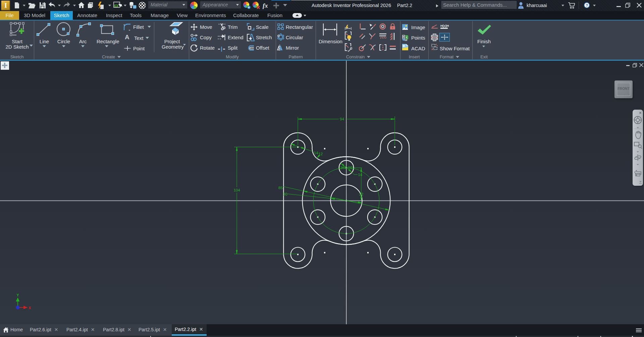 The width and height of the screenshot is (644, 337). Describe the element at coordinates (285, 194) in the screenshot. I see `svg-text: 30` at that location.